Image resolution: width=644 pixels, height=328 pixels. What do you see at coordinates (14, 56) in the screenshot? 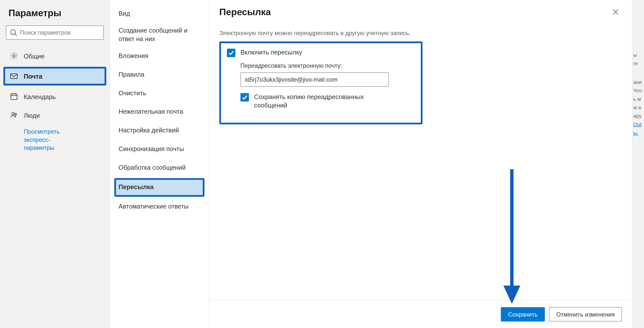
I see `gear-icon` at bounding box center [14, 56].